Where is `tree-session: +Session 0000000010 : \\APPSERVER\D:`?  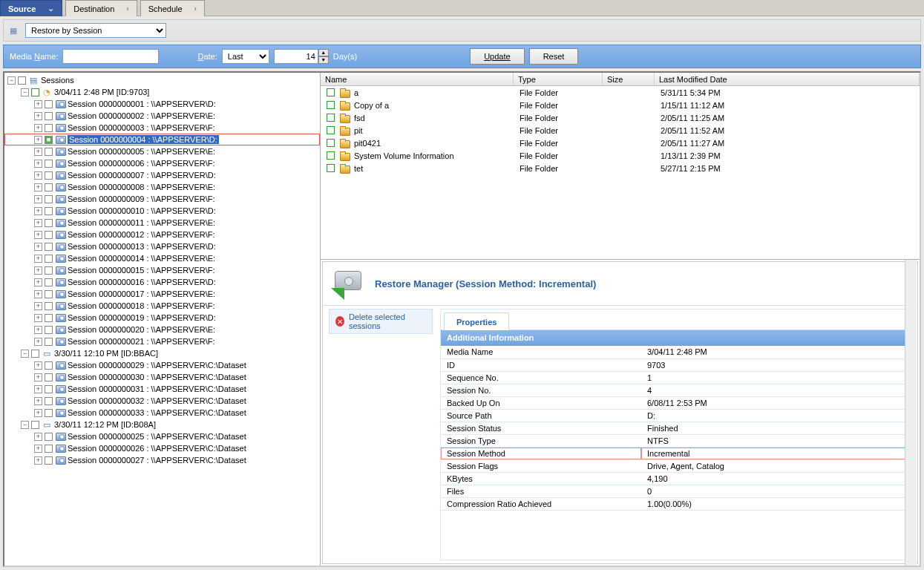 tree-session: +Session 0000000010 : \\APPSERVER\D: is located at coordinates (162, 211).